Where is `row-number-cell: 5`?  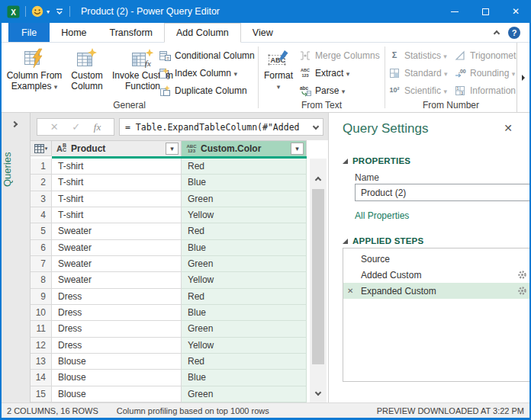 row-number-cell: 5 is located at coordinates (41, 232).